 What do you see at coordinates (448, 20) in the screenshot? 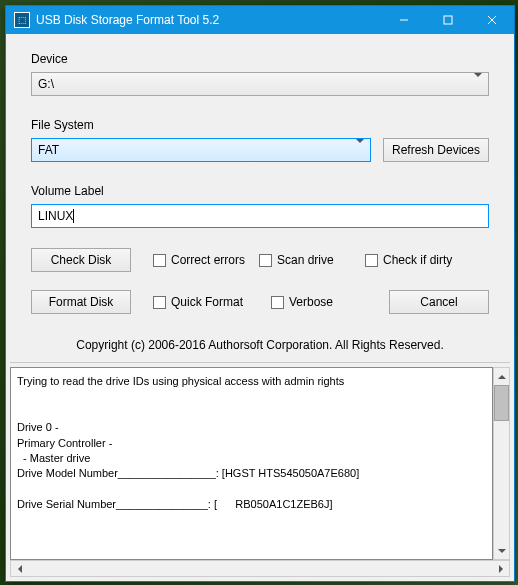
I see `maximize-icon` at bounding box center [448, 20].